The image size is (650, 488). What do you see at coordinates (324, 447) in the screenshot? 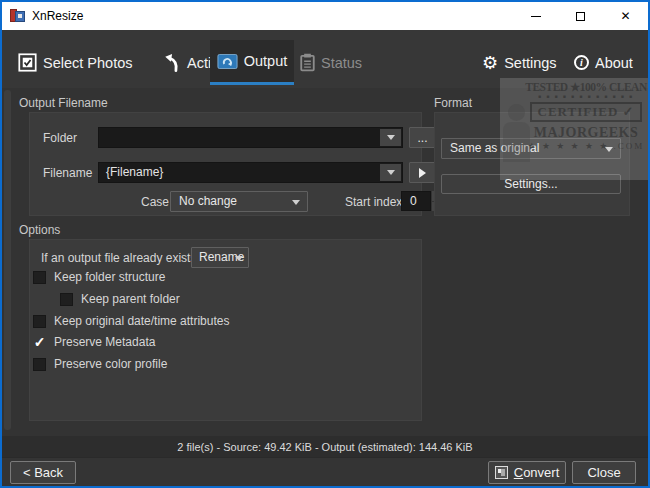
I see `status-text: 2 file(s) - Source: 49.42 KiB - Output (…` at bounding box center [324, 447].